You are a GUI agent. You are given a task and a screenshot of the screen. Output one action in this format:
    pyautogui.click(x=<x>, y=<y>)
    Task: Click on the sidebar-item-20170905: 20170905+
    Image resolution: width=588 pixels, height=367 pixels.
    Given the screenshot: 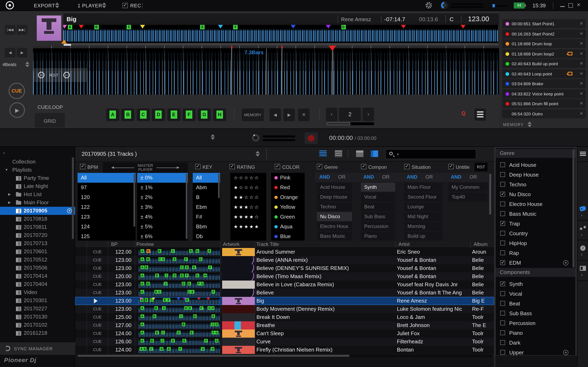 What is the action you would take?
    pyautogui.click(x=37, y=211)
    